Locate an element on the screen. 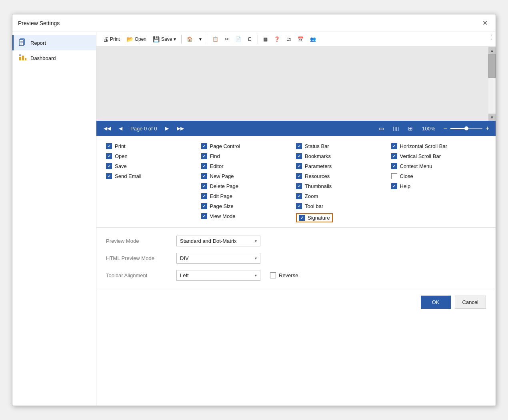 The image size is (508, 420). toolbar-calendar-button: 📅 is located at coordinates (301, 39).